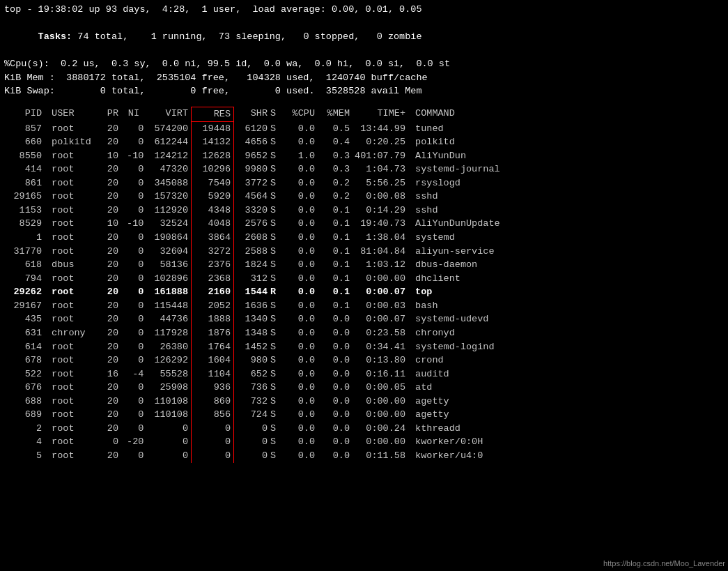  What do you see at coordinates (59, 36) in the screenshot?
I see `tasks-label: Tasks:` at bounding box center [59, 36].